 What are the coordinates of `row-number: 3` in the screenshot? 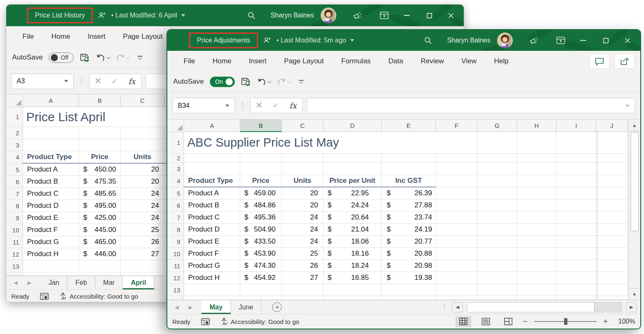 It's located at (176, 169).